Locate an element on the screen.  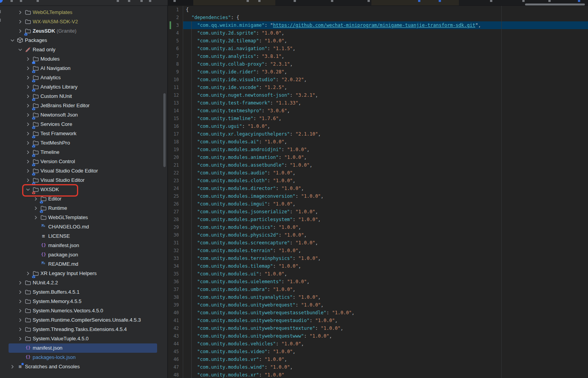
tree-item-textmeshpro: TextMeshPro is located at coordinates (84, 143).